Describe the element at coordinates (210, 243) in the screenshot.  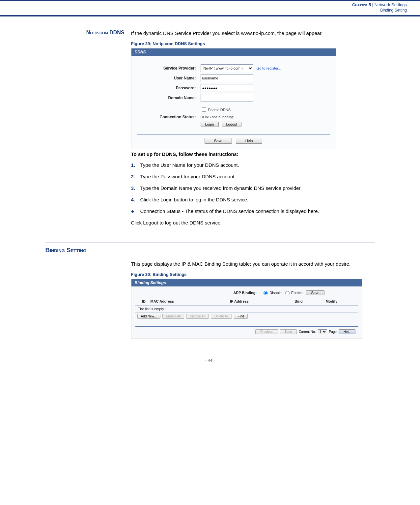
I see `section-divider` at that location.